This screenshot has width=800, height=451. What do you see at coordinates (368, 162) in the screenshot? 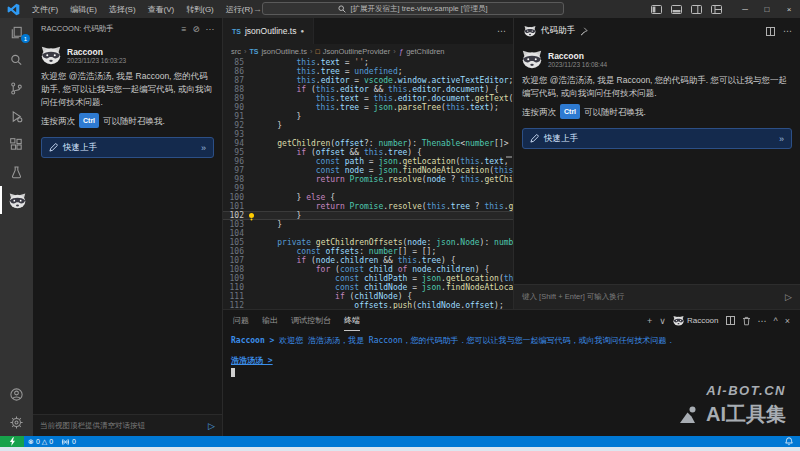
I see `code-line: 96 const path = json.getLocation(this.te…` at bounding box center [368, 162].